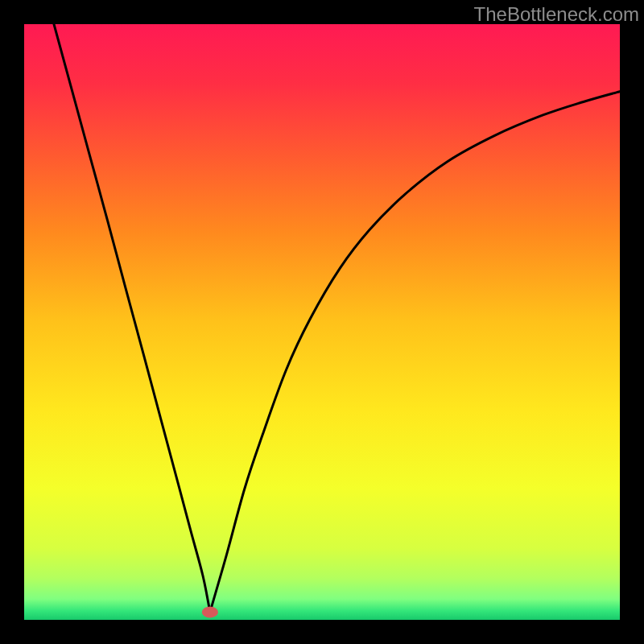  Describe the element at coordinates (557, 14) in the screenshot. I see `watermark-text: TheBottleneck.com` at that location.